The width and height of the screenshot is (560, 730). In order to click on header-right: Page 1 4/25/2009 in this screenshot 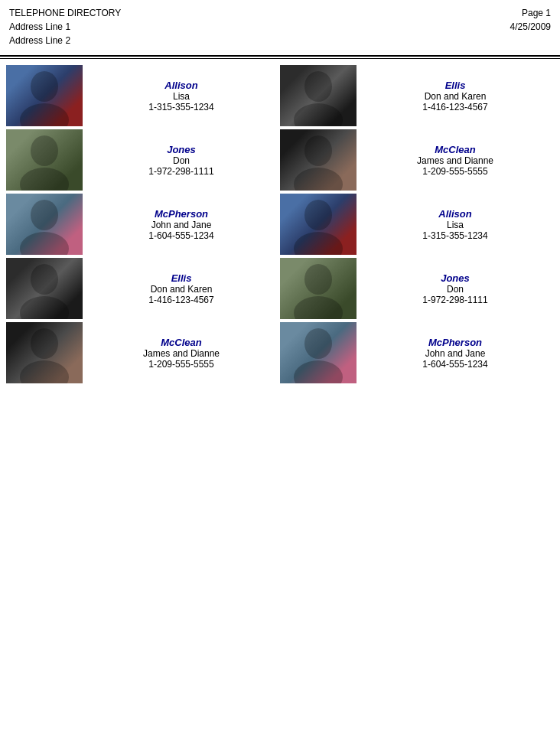, I will do `click(531, 20)`.